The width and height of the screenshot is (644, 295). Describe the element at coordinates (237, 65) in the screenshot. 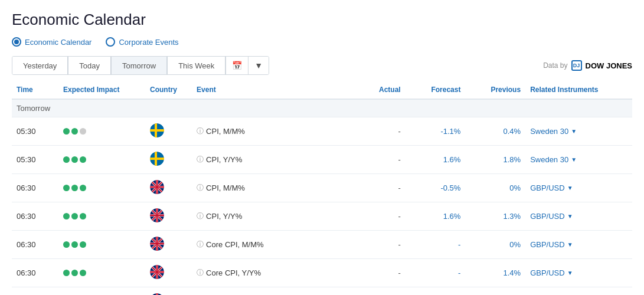

I see `calendar-icon-button: 📅` at that location.